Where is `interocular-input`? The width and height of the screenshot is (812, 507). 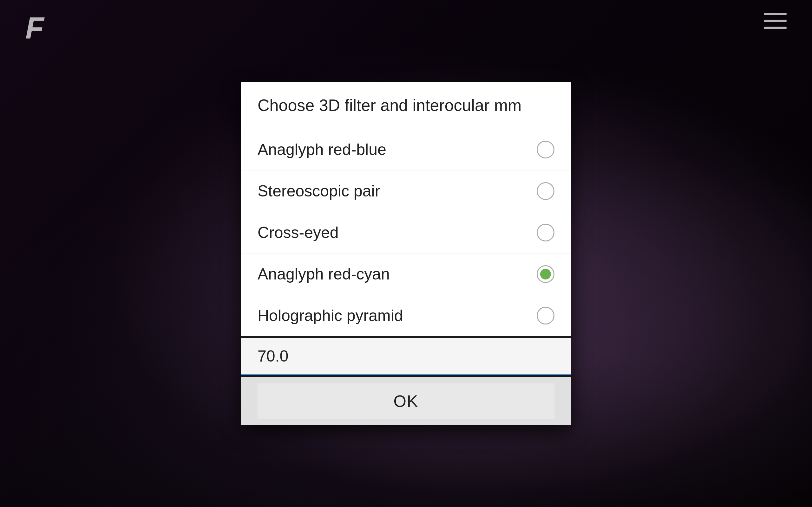
interocular-input is located at coordinates (406, 356).